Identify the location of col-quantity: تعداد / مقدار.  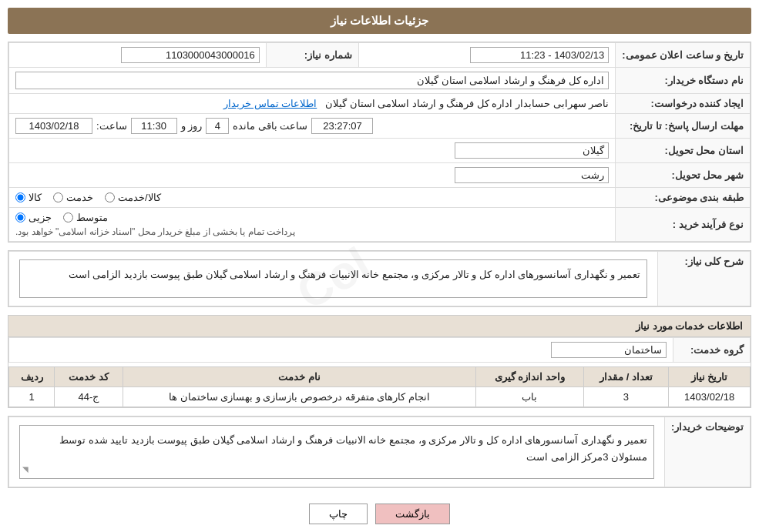
(626, 377).